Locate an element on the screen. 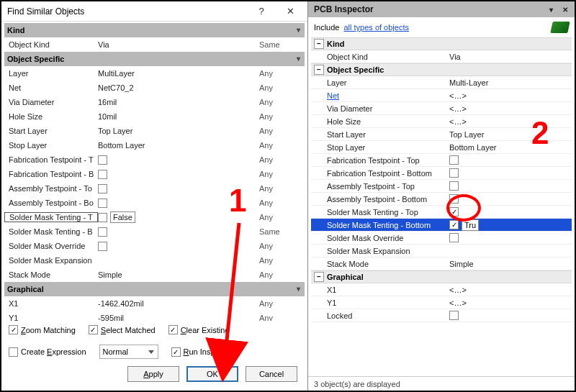  tsection-kind: − Kind is located at coordinates (441, 44).